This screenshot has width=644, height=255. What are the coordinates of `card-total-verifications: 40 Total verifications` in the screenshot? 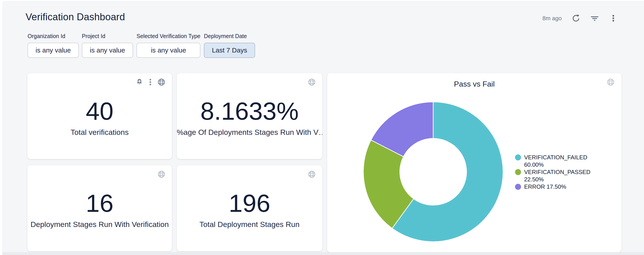 It's located at (100, 116).